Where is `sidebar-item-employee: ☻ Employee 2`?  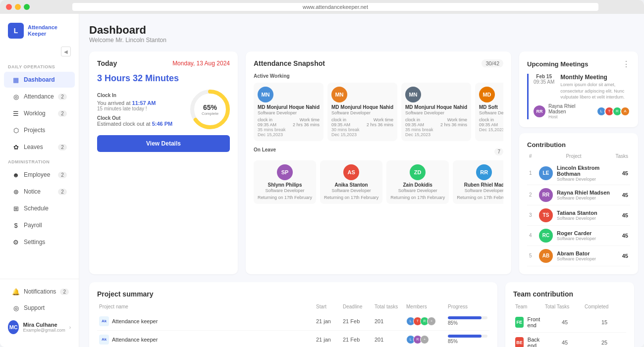
sidebar-item-employee: ☻ Employee 2 is located at coordinates (40, 175).